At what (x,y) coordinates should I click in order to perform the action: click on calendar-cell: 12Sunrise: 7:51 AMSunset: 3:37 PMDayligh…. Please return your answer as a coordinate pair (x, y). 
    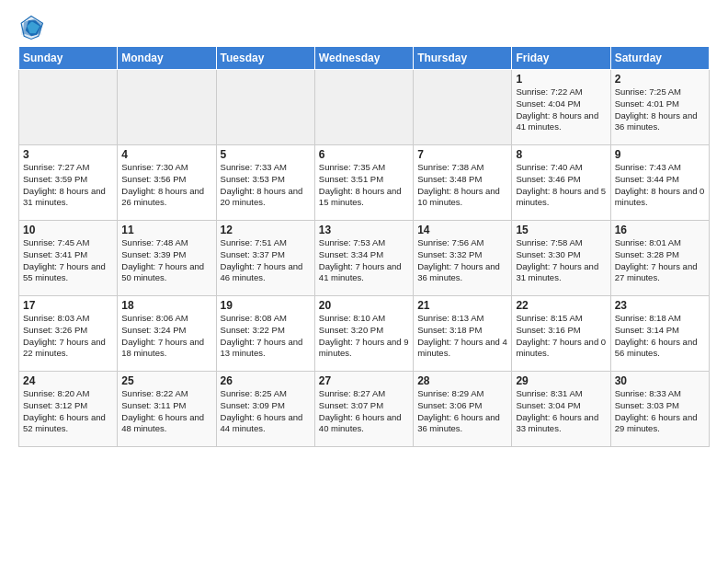
    Looking at the image, I should click on (265, 259).